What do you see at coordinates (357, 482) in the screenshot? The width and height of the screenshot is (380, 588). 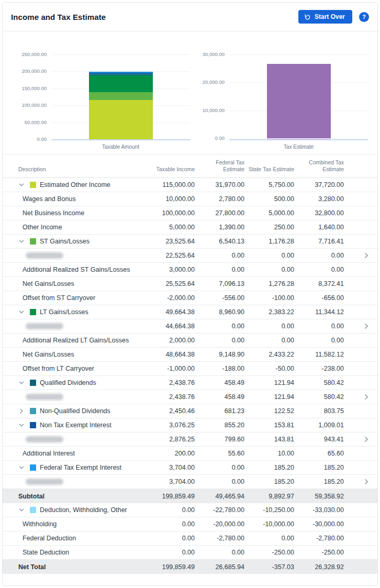 I see `row-actions` at bounding box center [357, 482].